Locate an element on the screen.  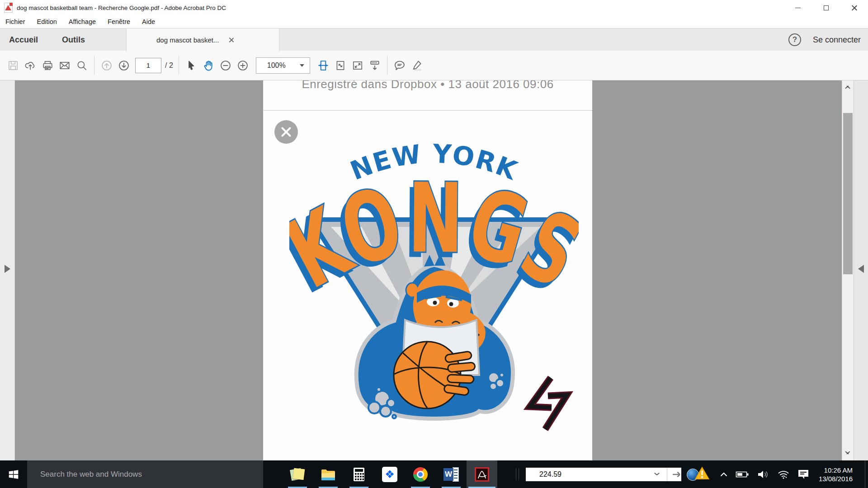
page-scrolling-icon is located at coordinates (323, 66).